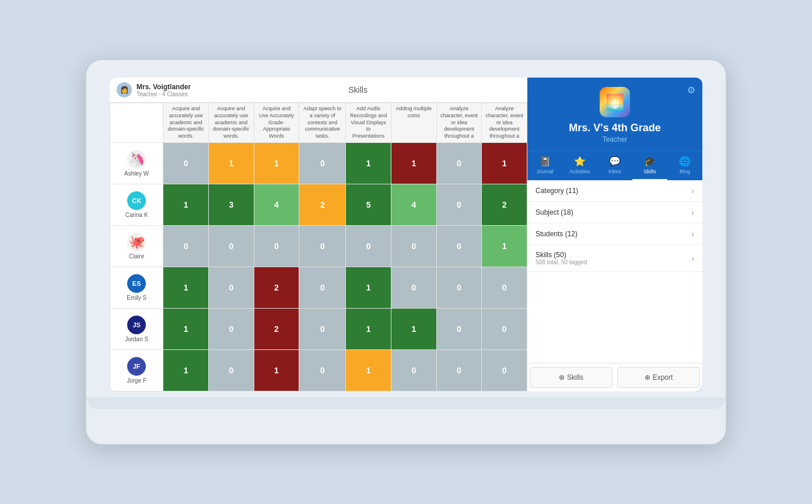  What do you see at coordinates (659, 377) in the screenshot?
I see `export-button: ⊕ Export` at bounding box center [659, 377].